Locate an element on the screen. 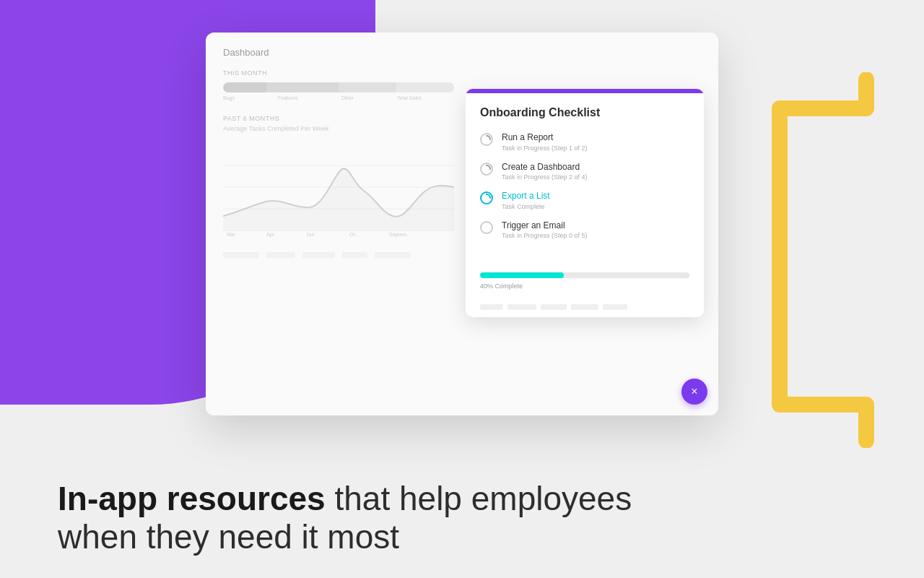  bar-label-sales: Total Sales is located at coordinates (409, 98).